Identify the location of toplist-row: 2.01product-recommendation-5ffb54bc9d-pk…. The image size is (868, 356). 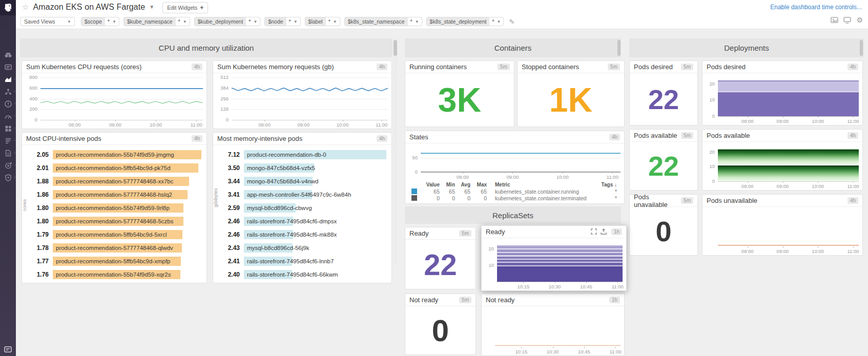
(116, 168).